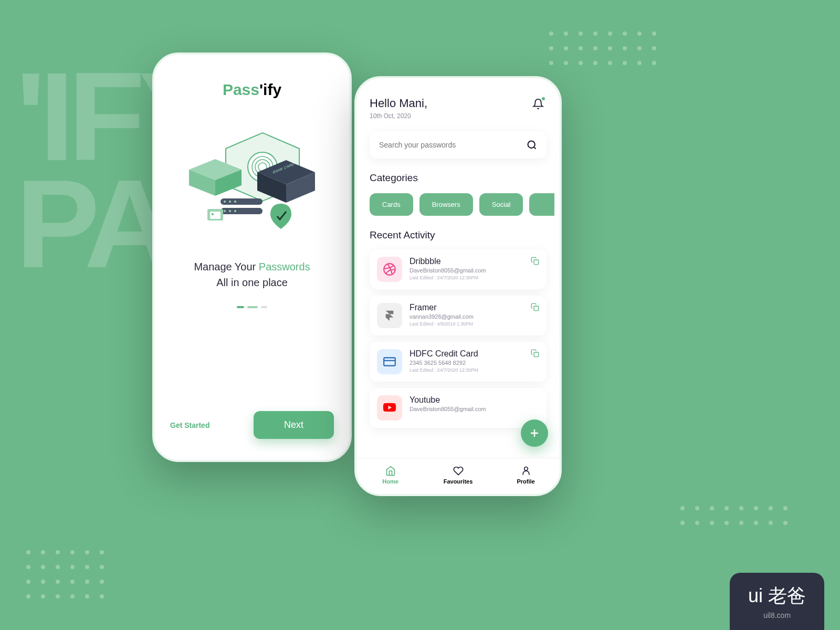 This screenshot has width=840, height=630. Describe the element at coordinates (458, 205) in the screenshot. I see `categories-row: Cards Browsers Social` at that location.